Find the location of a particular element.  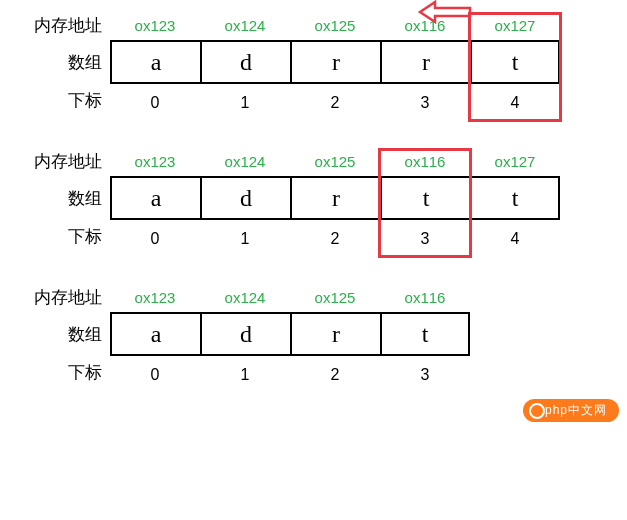

array-row: 数组adrtt is located at coordinates (314, 198).